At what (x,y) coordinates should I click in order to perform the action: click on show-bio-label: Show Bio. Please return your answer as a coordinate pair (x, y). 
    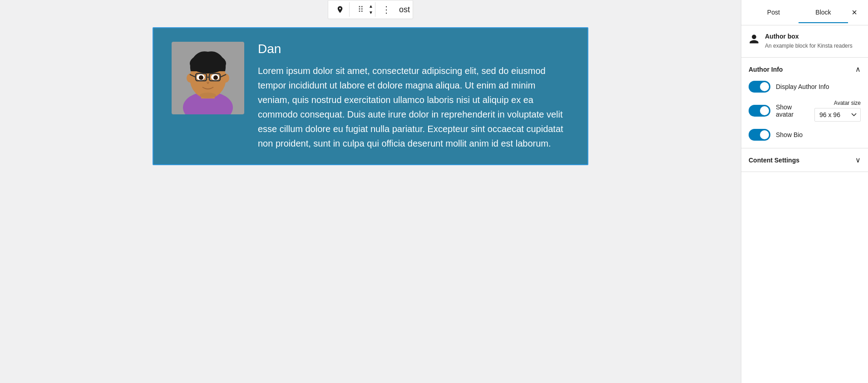
    Looking at the image, I should click on (789, 135).